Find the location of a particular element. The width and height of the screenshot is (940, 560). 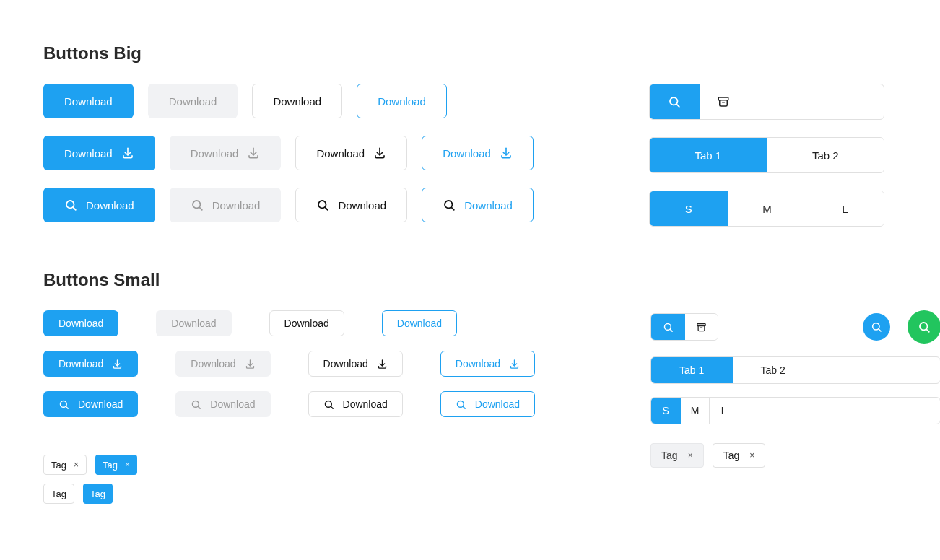

tag-outline-big-closable: Tag× is located at coordinates (739, 455).